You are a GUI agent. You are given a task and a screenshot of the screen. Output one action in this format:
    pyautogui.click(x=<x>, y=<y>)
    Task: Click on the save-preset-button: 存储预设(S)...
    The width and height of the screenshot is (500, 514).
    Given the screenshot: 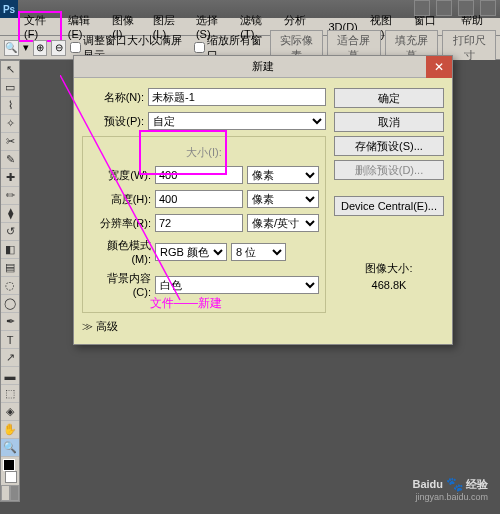 What is the action you would take?
    pyautogui.click(x=389, y=146)
    